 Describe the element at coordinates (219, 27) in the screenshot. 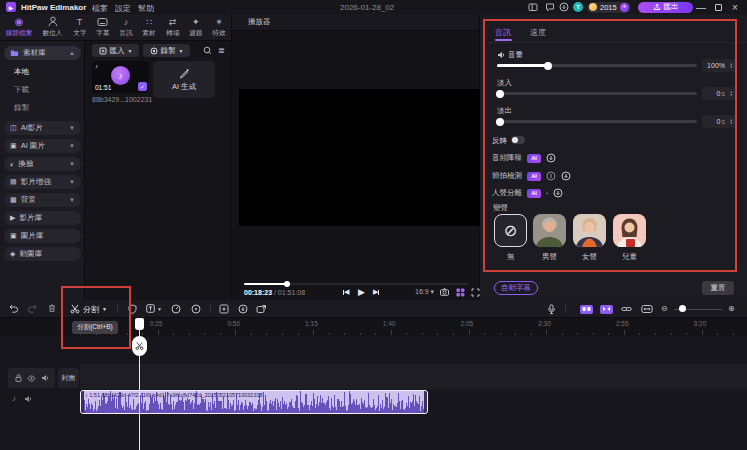

I see `ribbon-effects: ✶特效` at that location.